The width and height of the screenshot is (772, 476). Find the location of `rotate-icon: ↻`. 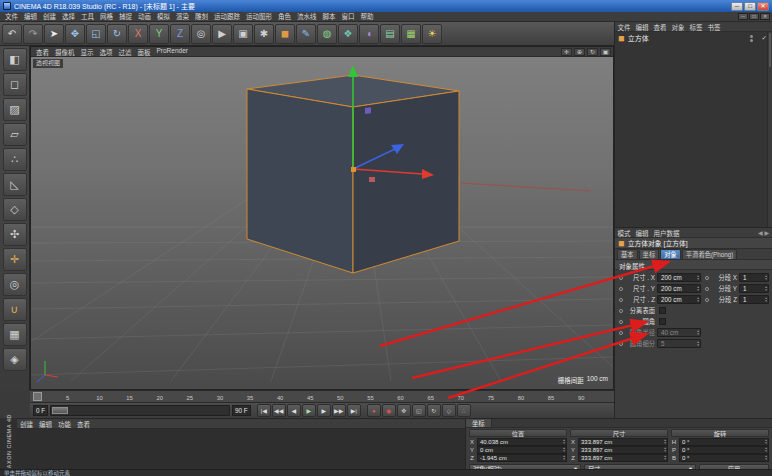

rotate-icon: ↻ is located at coordinates (117, 34).